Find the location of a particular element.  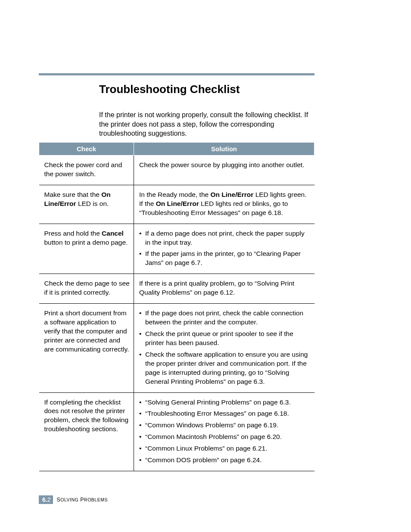

footer-title: SOLVING PROBLEMS is located at coordinates (82, 500).